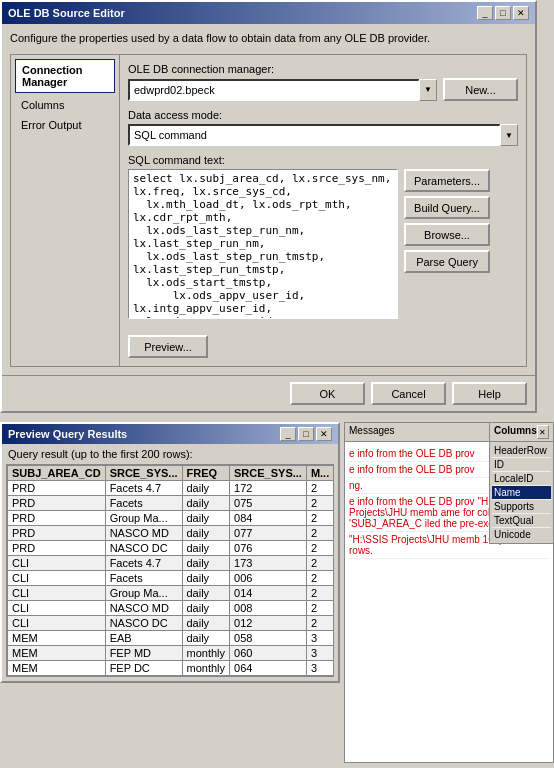 The image size is (554, 768). Describe the element at coordinates (328, 394) in the screenshot. I see `ok-button: OK` at that location.